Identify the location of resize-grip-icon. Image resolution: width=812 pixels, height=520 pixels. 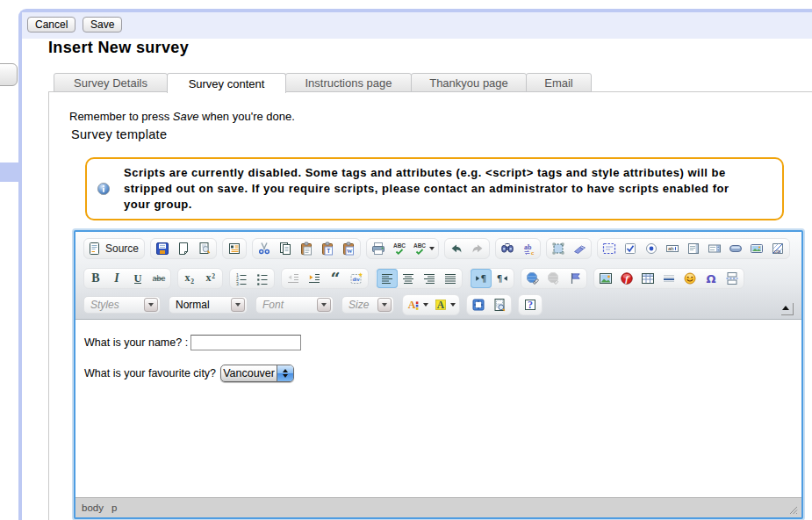
(793, 509).